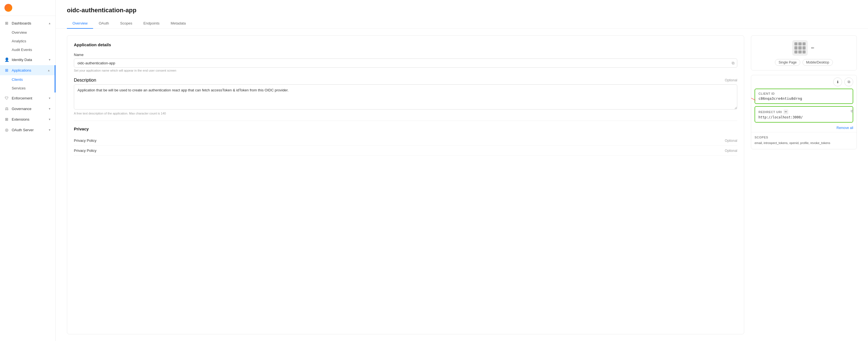  What do you see at coordinates (50, 119) in the screenshot?
I see `chevron-down-icon-extensions: ▼` at bounding box center [50, 119].